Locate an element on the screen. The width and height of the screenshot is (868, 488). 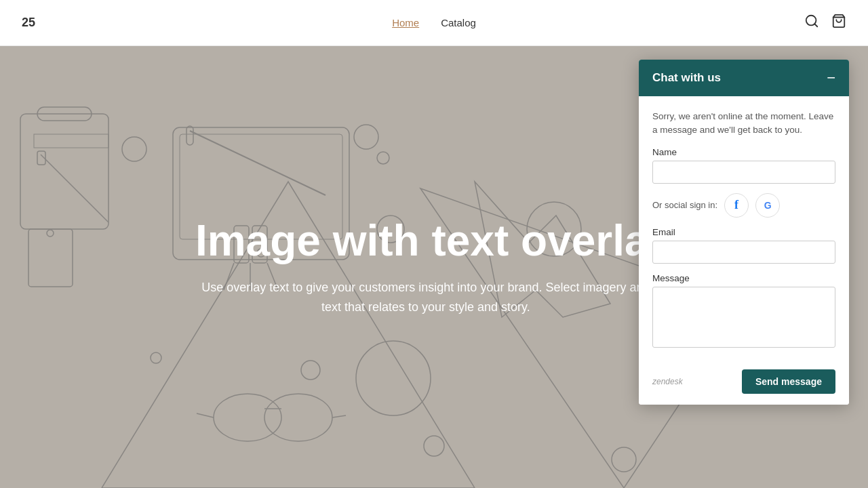
nav-links: Home Catalog is located at coordinates (434, 23).